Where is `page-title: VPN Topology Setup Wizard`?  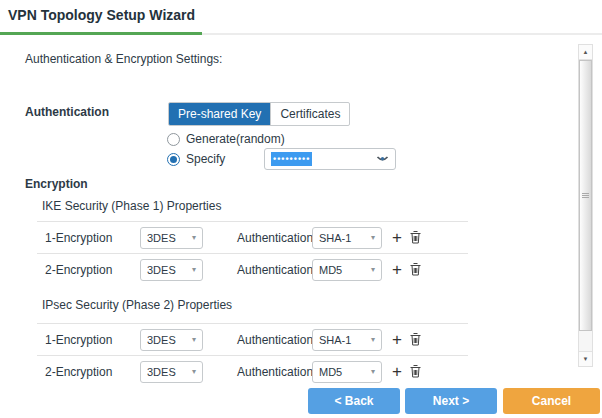 page-title: VPN Topology Setup Wizard is located at coordinates (102, 15).